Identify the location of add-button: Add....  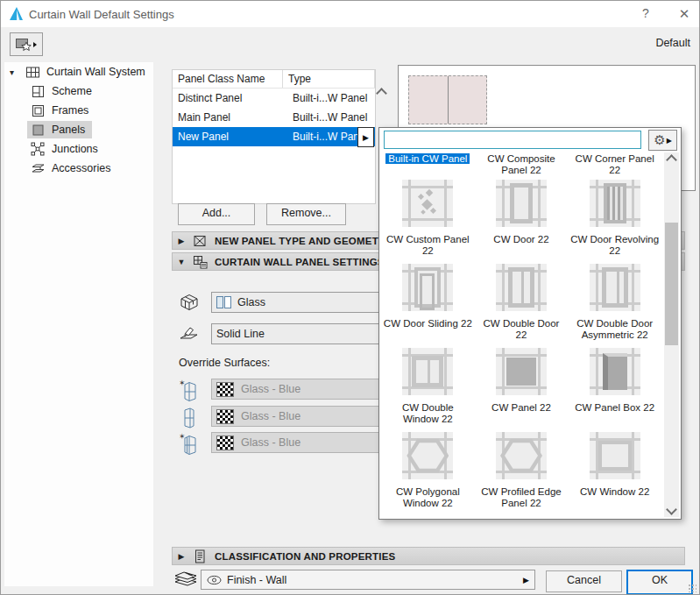
(216, 214).